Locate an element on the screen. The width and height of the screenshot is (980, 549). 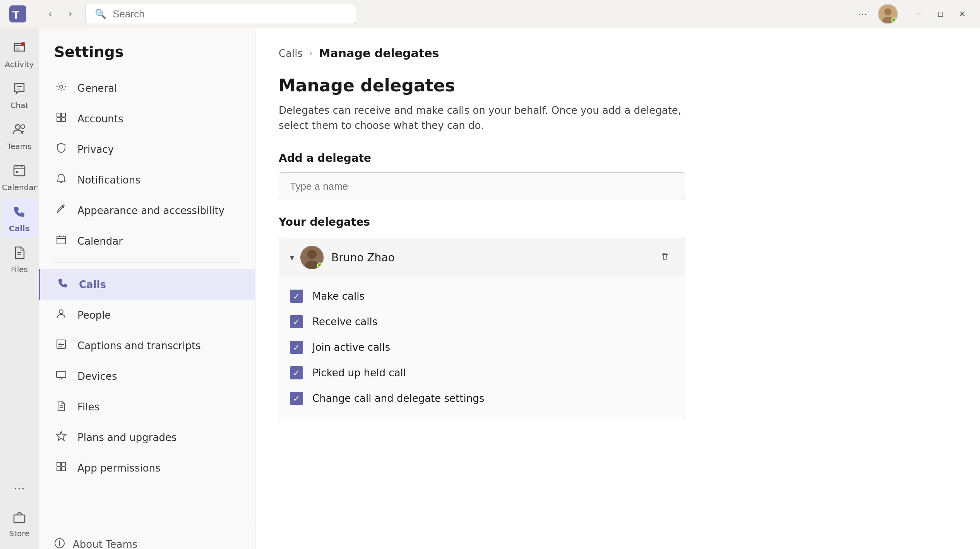
privacy-icon is located at coordinates (61, 149).